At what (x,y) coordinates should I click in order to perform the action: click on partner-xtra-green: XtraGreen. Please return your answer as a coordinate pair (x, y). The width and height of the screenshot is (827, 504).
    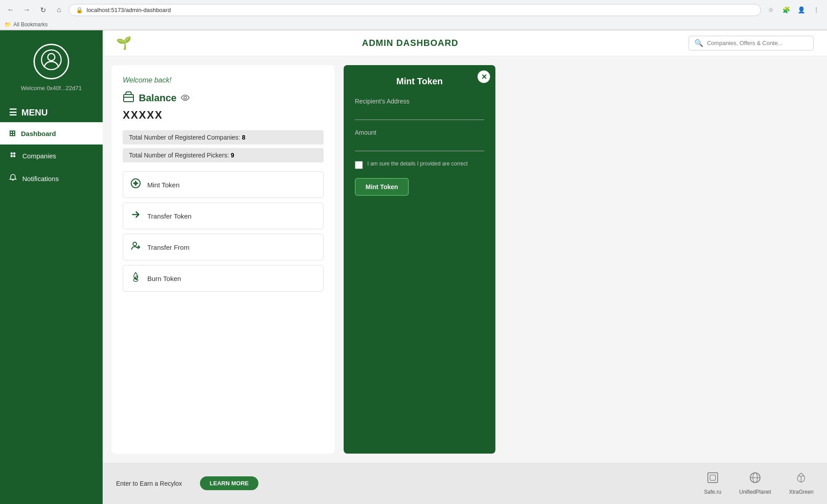
    Looking at the image, I should click on (802, 483).